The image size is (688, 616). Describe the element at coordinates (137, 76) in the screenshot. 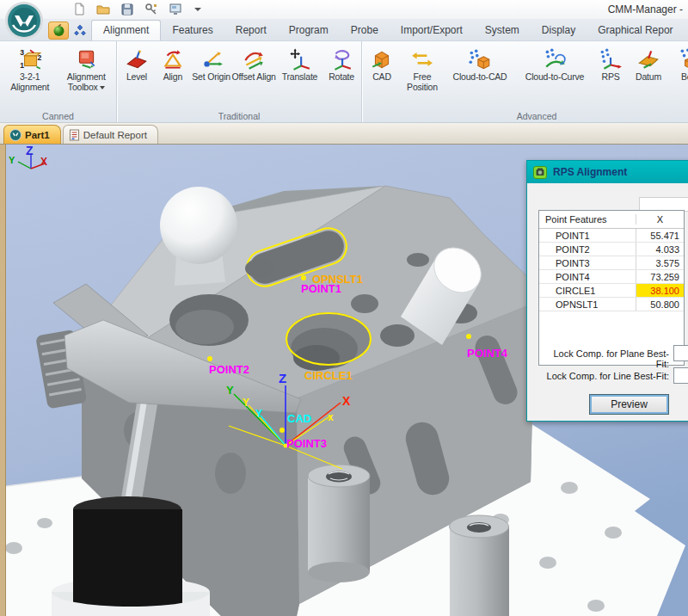

I see `level-button: Level` at that location.